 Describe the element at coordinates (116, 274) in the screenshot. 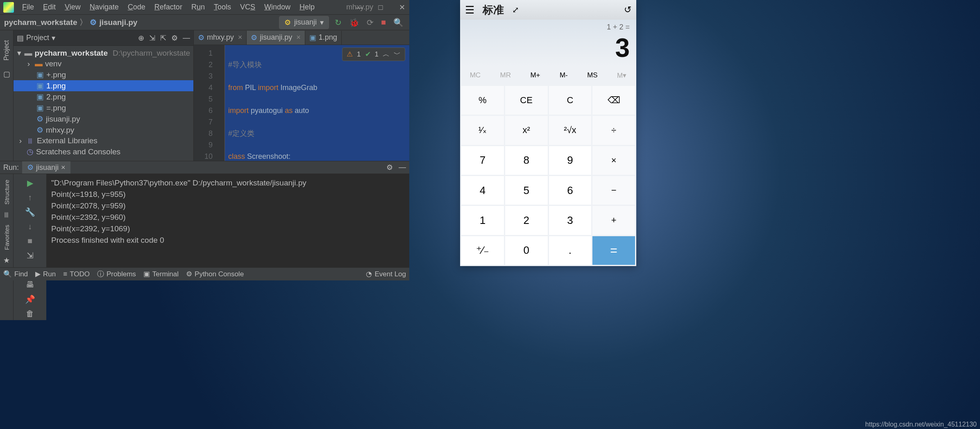

I see `sb-problems: ⓘ Problems` at that location.